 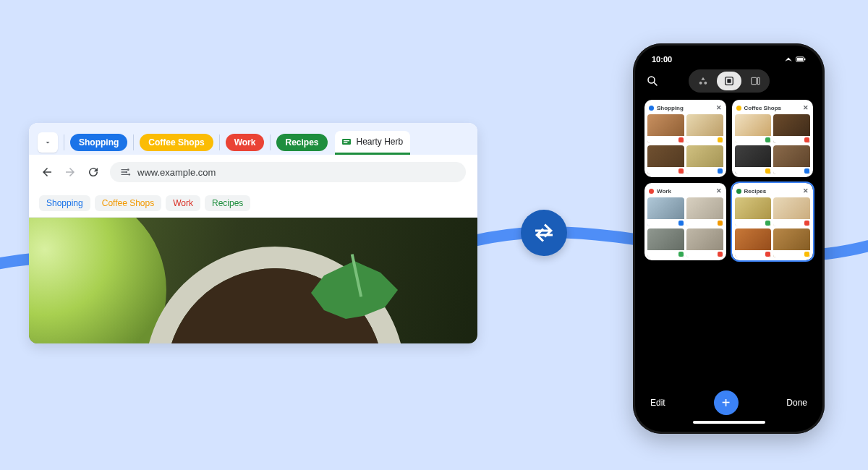 What do you see at coordinates (253, 139) in the screenshot?
I see `tab-strip: Shopping Coffee Shops Work Recipes Heart…` at bounding box center [253, 139].